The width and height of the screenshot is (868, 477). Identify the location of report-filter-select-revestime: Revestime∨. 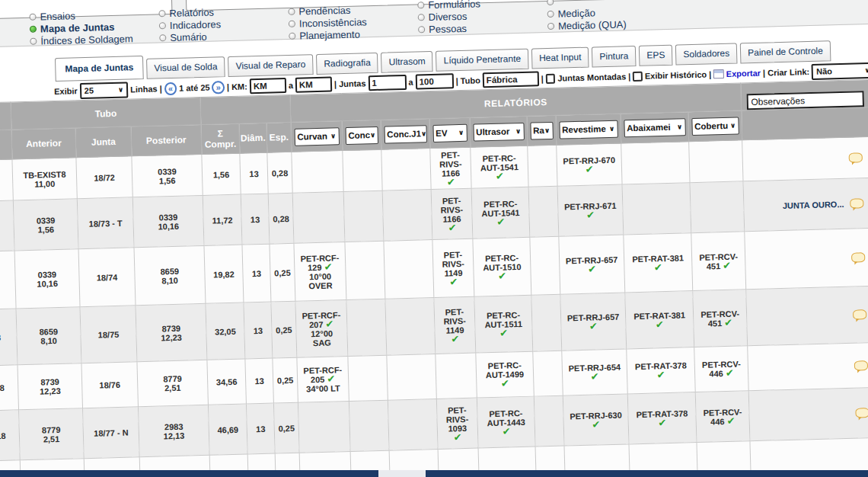
(589, 130).